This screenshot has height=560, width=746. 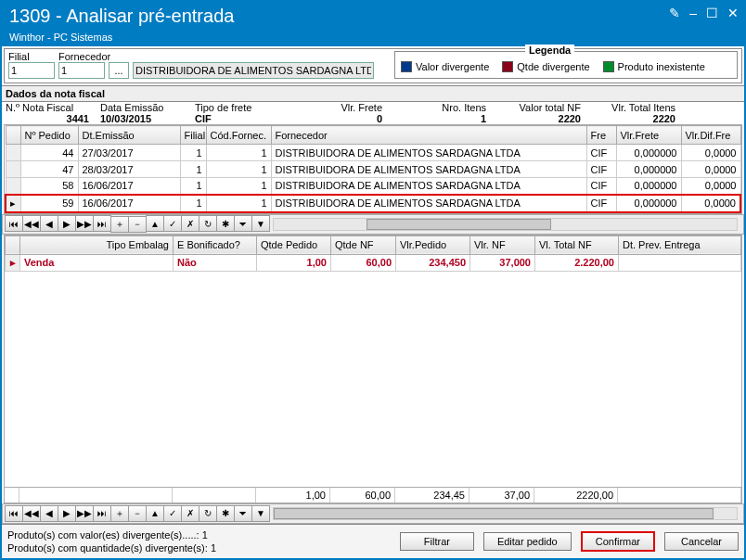 What do you see at coordinates (373, 262) in the screenshot?
I see `table-row: ▸ Venda Não 1,00 60,00 234,450 37,000 2.…` at bounding box center [373, 262].